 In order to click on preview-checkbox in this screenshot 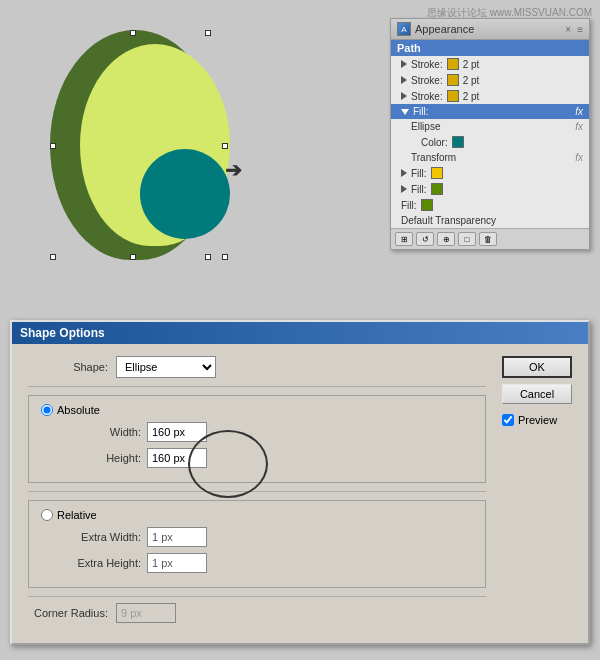, I will do `click(508, 420)`.